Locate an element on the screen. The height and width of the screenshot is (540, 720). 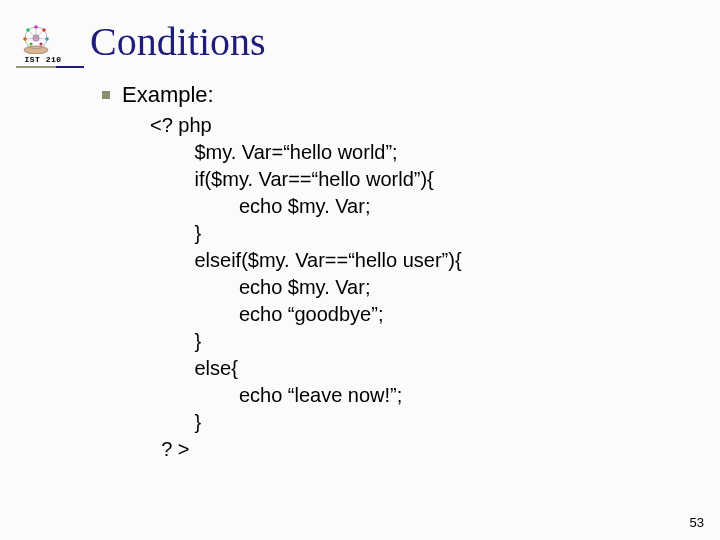
title-underline is located at coordinates (50, 67).